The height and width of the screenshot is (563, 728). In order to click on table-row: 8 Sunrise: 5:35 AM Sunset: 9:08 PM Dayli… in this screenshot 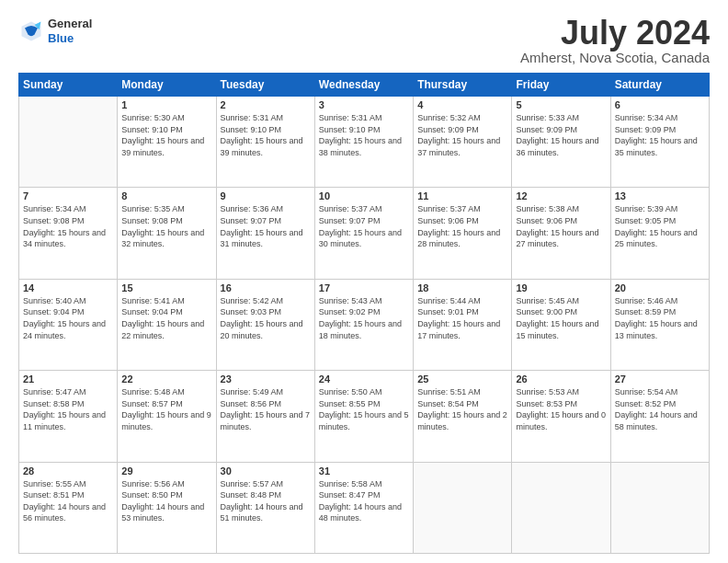, I will do `click(167, 234)`.